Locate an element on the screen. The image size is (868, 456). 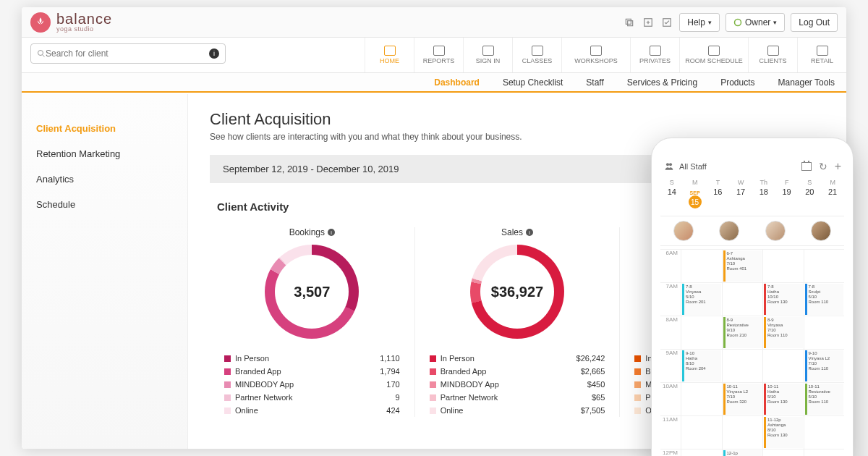
sidebar-item-analytics: Analytics is located at coordinates (111, 180).